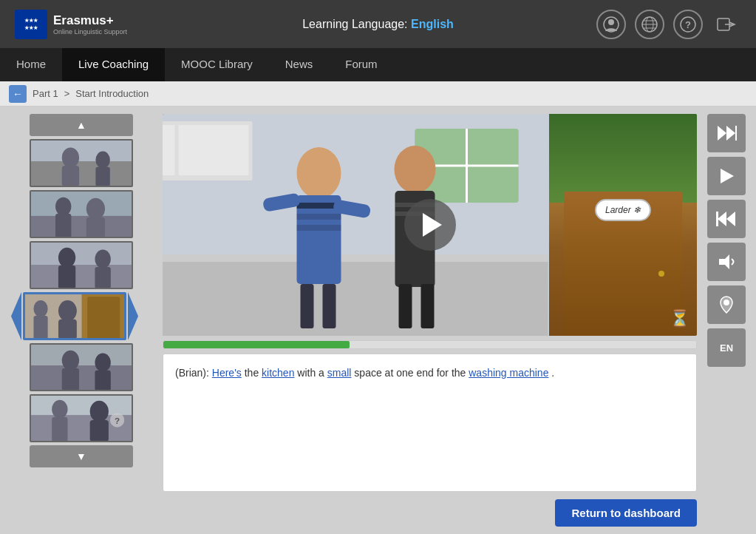 Image resolution: width=756 pixels, height=534 pixels. Describe the element at coordinates (726, 24) in the screenshot. I see `exit-icon-btn` at that location.